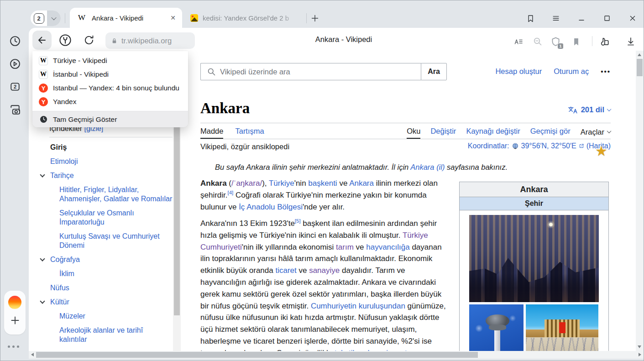  What do you see at coordinates (604, 42) in the screenshot?
I see `collections-button` at bounding box center [604, 42].